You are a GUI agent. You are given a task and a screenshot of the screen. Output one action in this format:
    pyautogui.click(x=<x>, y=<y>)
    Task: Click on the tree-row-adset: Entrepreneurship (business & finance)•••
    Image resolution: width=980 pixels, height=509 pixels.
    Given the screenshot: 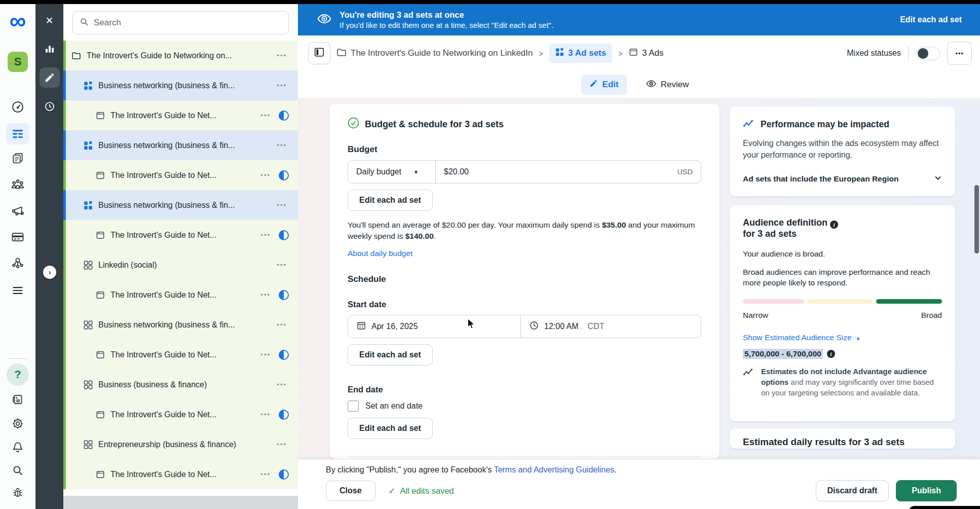 What is the action you would take?
    pyautogui.click(x=180, y=444)
    